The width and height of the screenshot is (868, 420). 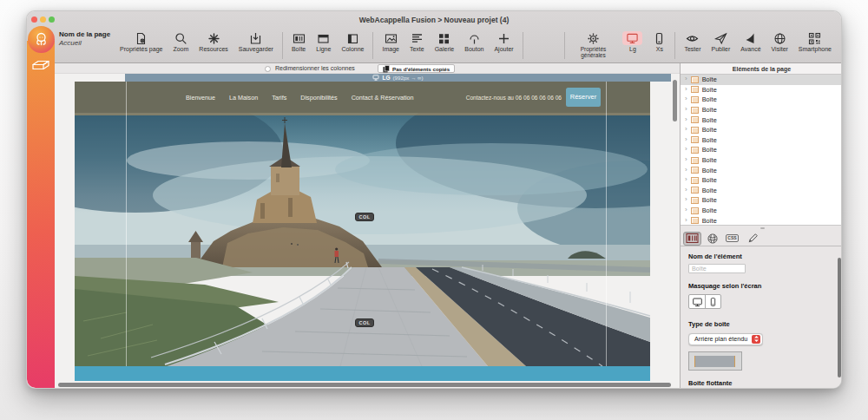 I want to click on smartphone-qr-button: Smartphone, so click(x=815, y=42).